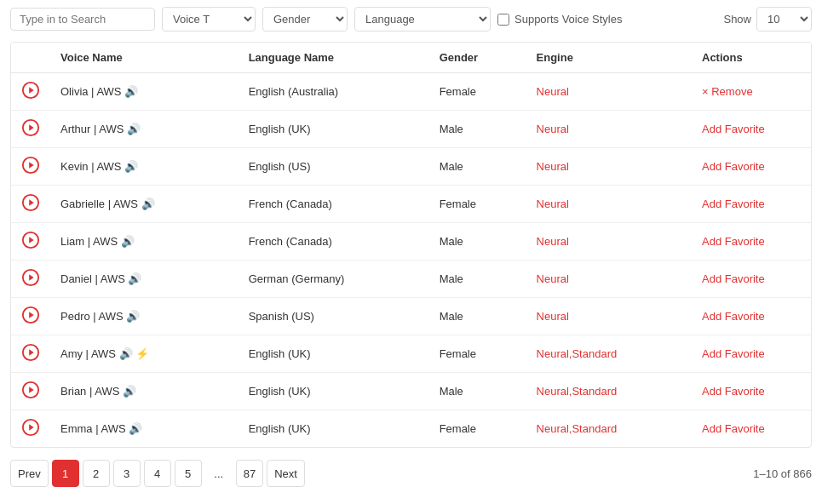  Describe the element at coordinates (305, 19) in the screenshot. I see `gender-select: Gender Male Female` at that location.